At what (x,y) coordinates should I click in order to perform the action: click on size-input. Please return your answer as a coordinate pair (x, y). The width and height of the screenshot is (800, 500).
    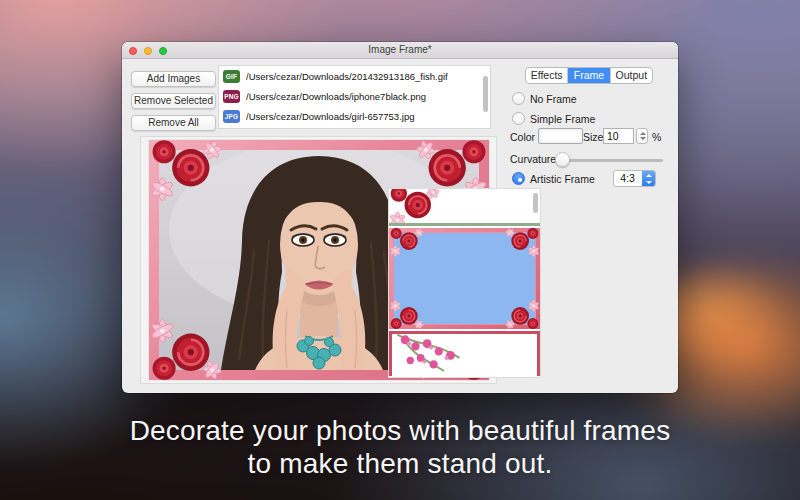
    Looking at the image, I should click on (618, 136).